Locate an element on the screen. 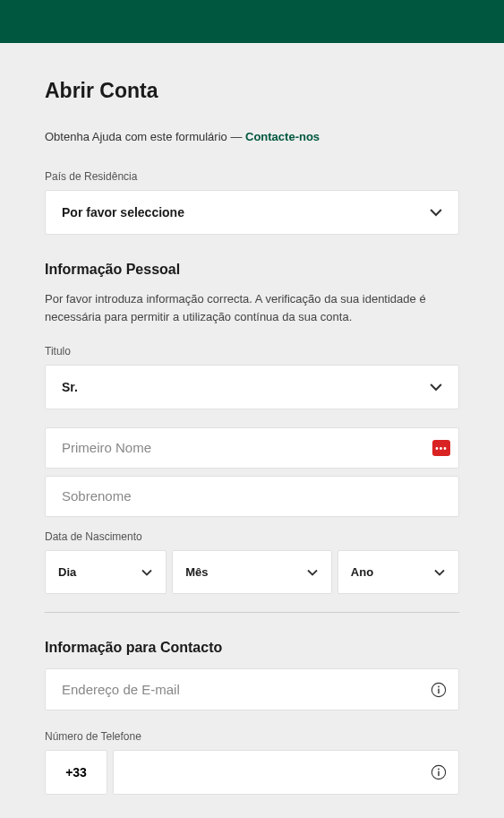 This screenshot has width=504, height=818. personal-info-title: Informação Pessoal is located at coordinates (252, 270).